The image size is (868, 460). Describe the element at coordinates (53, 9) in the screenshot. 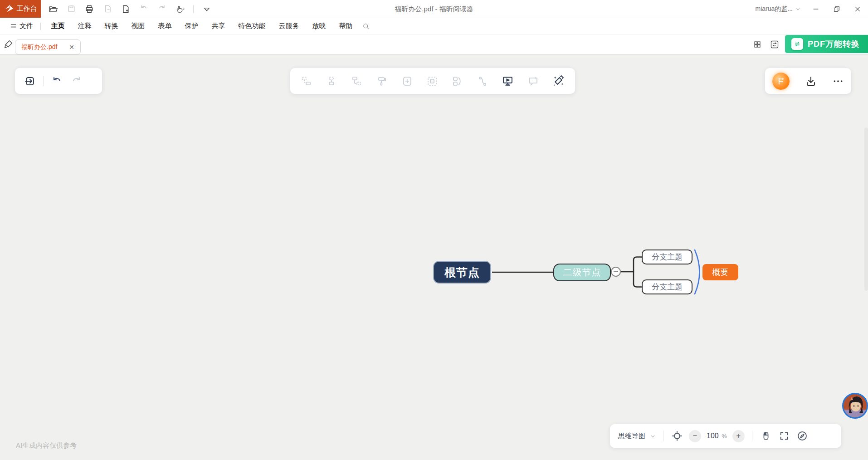

I see `open-file-icon` at that location.